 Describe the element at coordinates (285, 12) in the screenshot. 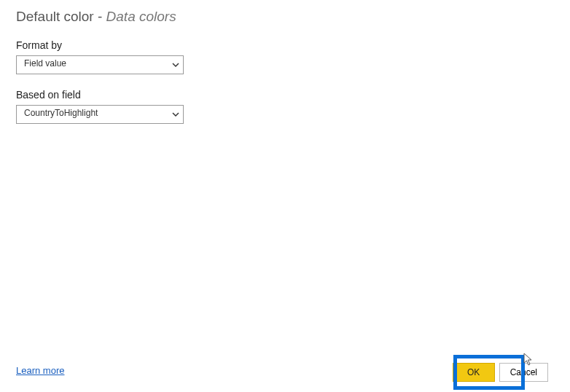

I see `dialog-title: Default color - Data colors` at that location.